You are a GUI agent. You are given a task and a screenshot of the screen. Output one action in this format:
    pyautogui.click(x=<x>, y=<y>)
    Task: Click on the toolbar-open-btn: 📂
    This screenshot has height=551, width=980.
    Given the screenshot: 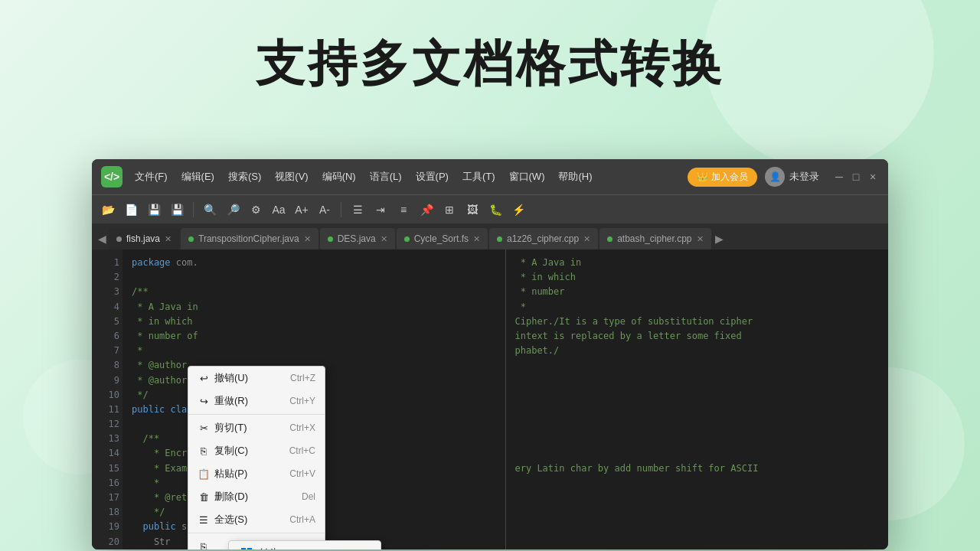 What is the action you would take?
    pyautogui.click(x=108, y=210)
    